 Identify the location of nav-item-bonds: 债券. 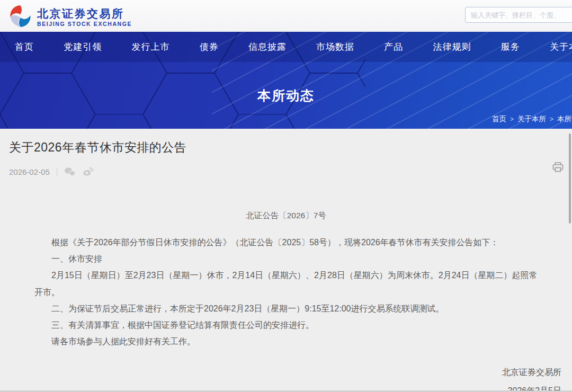
(209, 47).